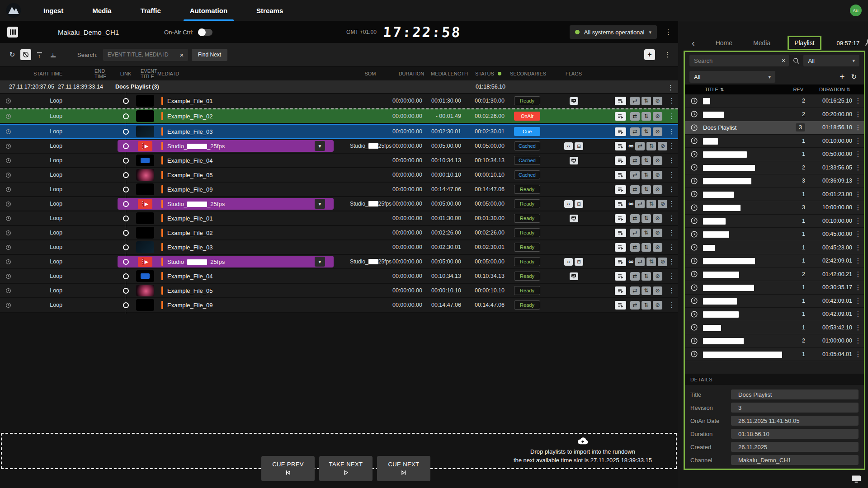 The width and height of the screenshot is (868, 488). What do you see at coordinates (190, 161) in the screenshot?
I see `event-title: Example_File_04` at bounding box center [190, 161].